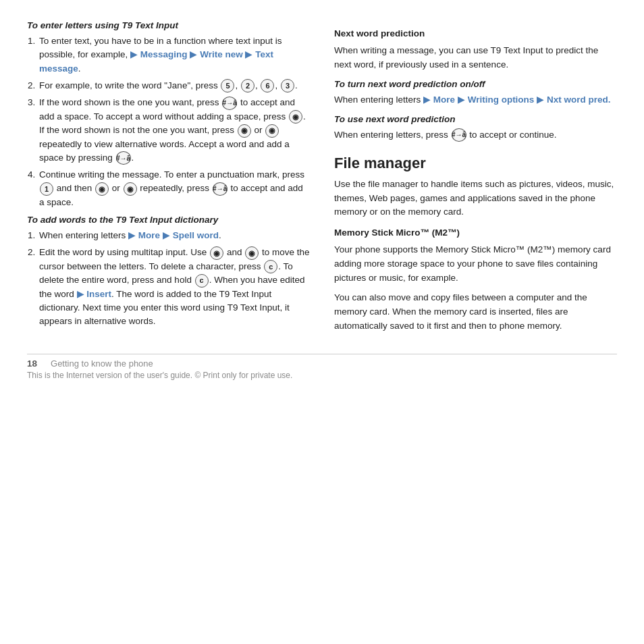 Image resolution: width=644 pixels, height=644 pixels. I want to click on key-hash1: #→ā, so click(230, 103).